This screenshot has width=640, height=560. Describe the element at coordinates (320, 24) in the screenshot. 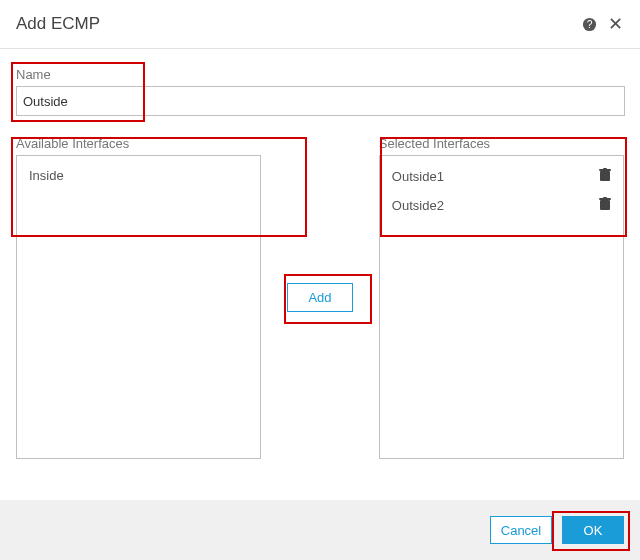

I see `dialog-header: Add ECMP ? ✕` at that location.